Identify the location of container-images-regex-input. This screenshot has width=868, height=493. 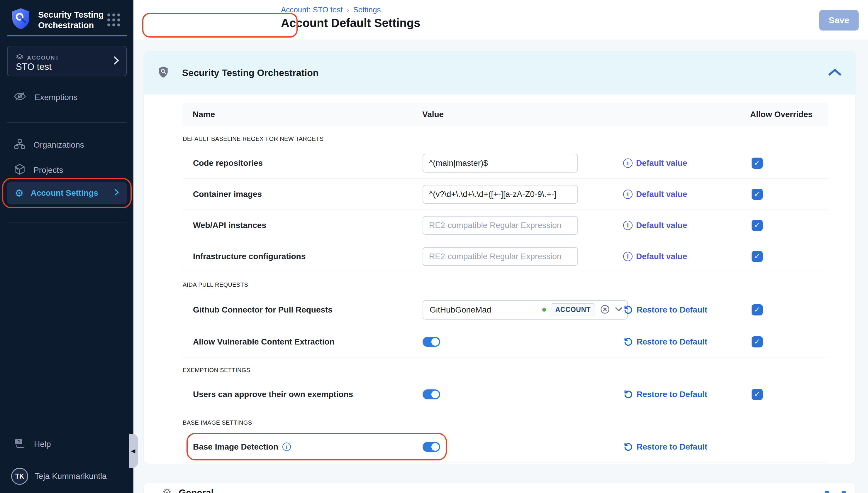
(500, 194).